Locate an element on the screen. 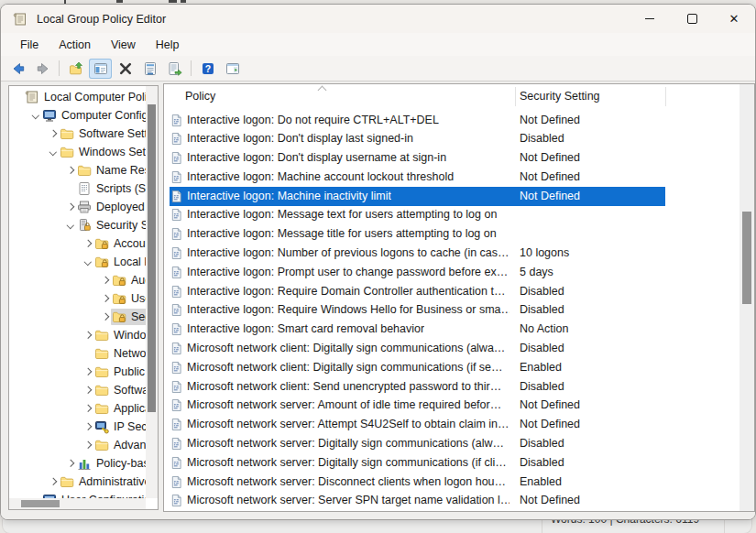 The image size is (756, 533). close-button: ✕ is located at coordinates (734, 18).